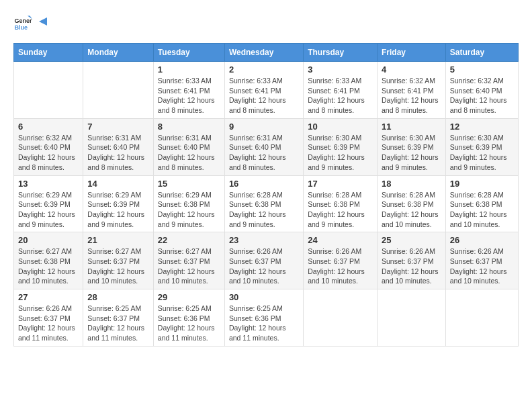 Image resolution: width=532 pixels, height=411 pixels. What do you see at coordinates (189, 126) in the screenshot?
I see `day-number: 8` at bounding box center [189, 126].